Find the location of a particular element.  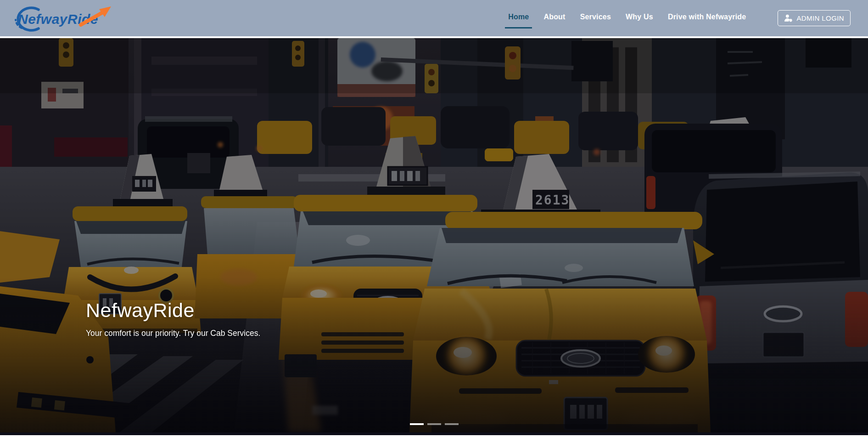

logo-graphic: NefwayRide is located at coordinates (70, 18).